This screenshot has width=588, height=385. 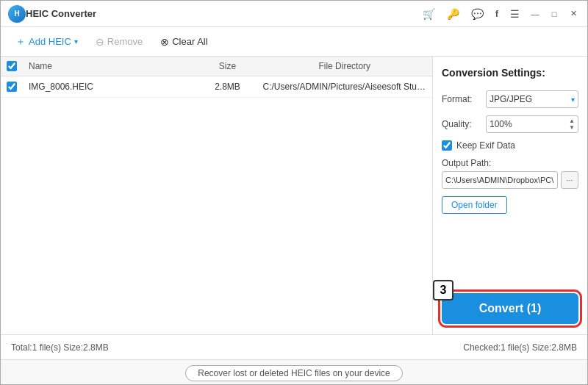 What do you see at coordinates (461, 124) in the screenshot?
I see `quality-label: Quality:` at bounding box center [461, 124].